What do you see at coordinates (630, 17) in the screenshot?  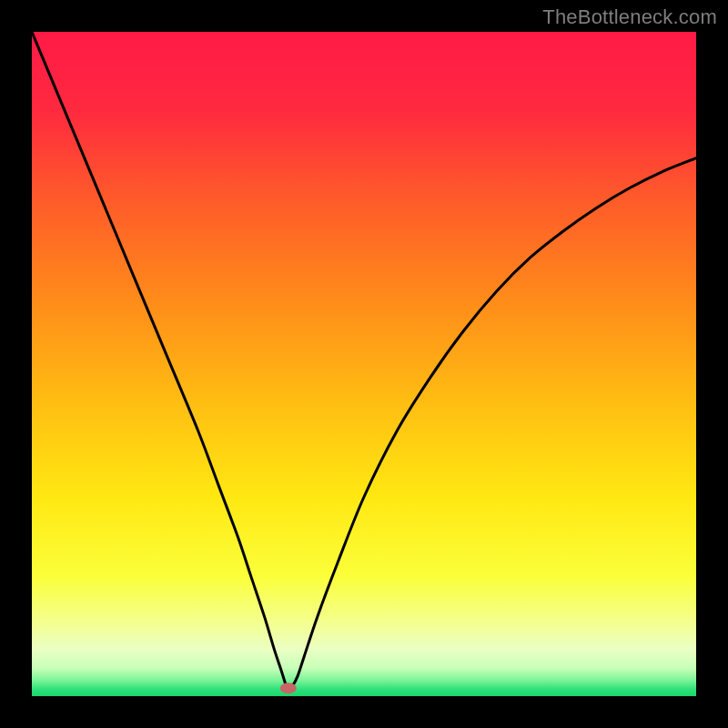 I see `watermark-text: TheBottleneck.com` at bounding box center [630, 17].